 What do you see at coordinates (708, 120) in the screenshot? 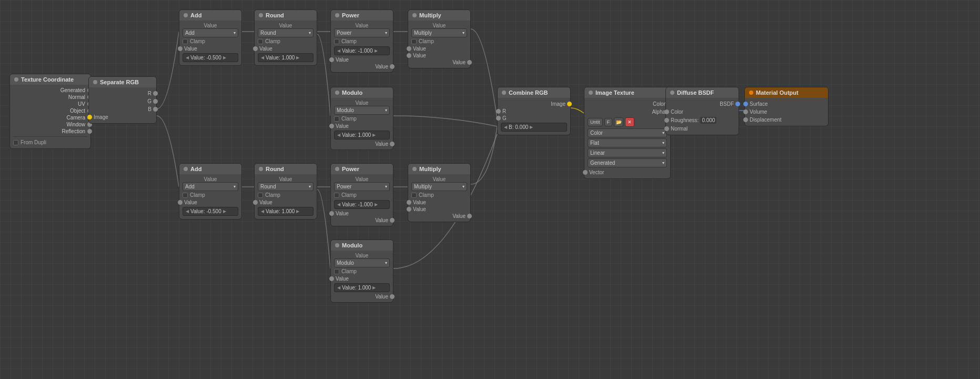
I see `roughness-value: 0.000` at bounding box center [708, 120].